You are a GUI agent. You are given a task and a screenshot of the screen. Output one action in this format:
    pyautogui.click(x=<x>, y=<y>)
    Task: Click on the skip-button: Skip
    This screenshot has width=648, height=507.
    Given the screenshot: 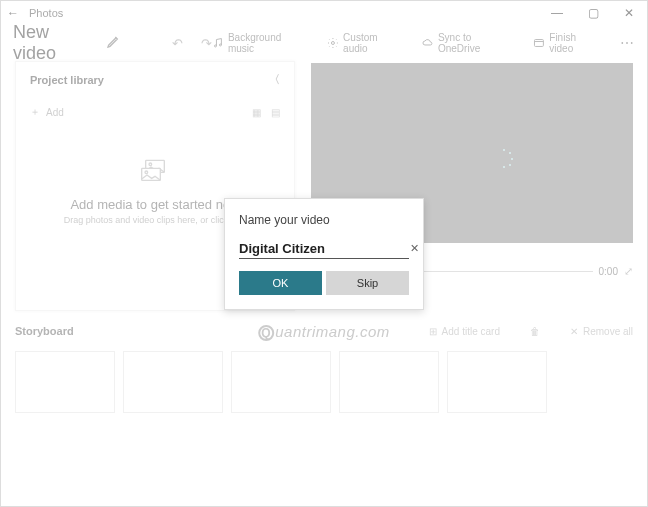 What is the action you would take?
    pyautogui.click(x=368, y=283)
    